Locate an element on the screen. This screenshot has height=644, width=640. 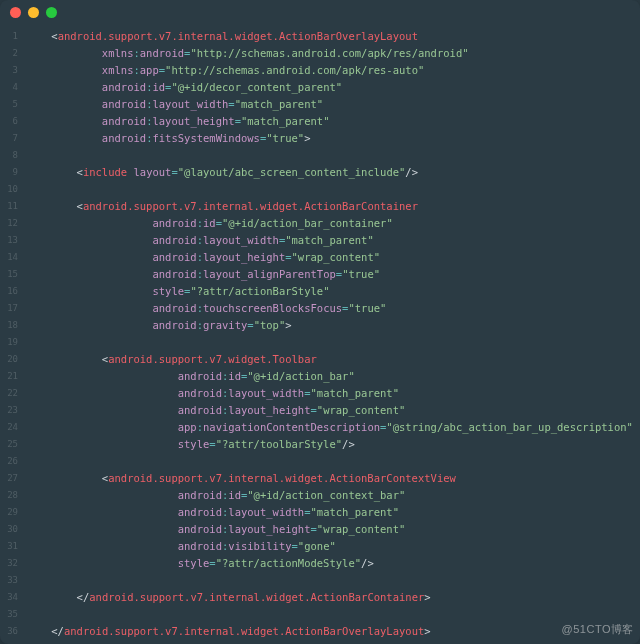
line-number: 26 is located at coordinates (9, 462).